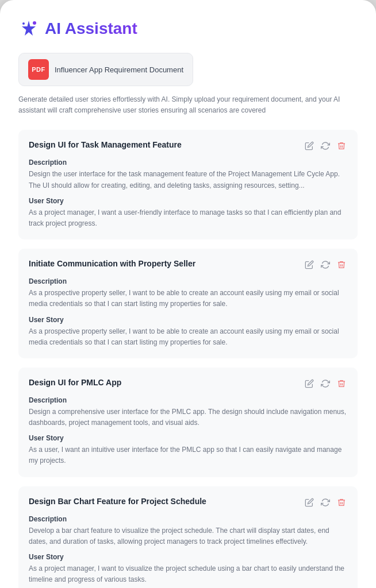 This screenshot has height=588, width=376. Describe the element at coordinates (188, 557) in the screenshot. I see `user-story-label-4: User Story` at that location.